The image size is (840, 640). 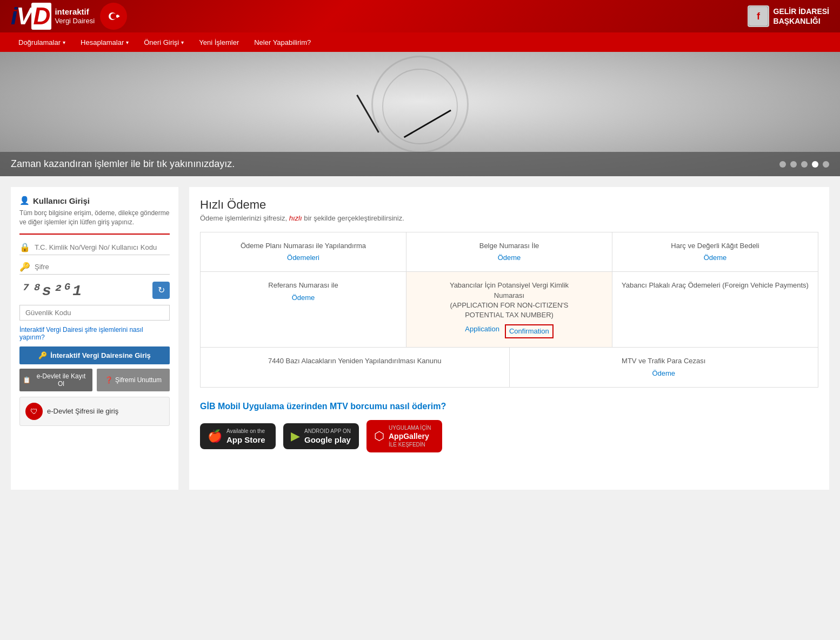 I want to click on turkish-flag, so click(x=114, y=16).